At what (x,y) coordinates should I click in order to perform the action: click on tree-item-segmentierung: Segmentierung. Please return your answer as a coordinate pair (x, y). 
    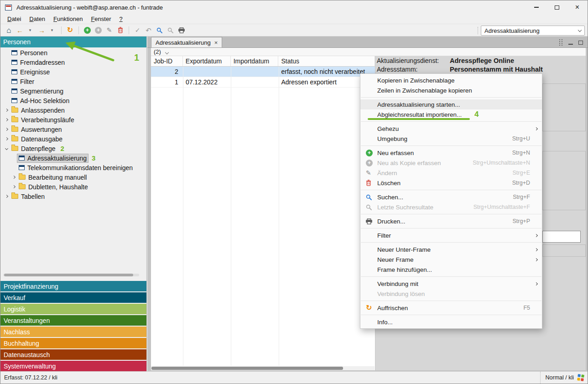
    Looking at the image, I should click on (73, 91).